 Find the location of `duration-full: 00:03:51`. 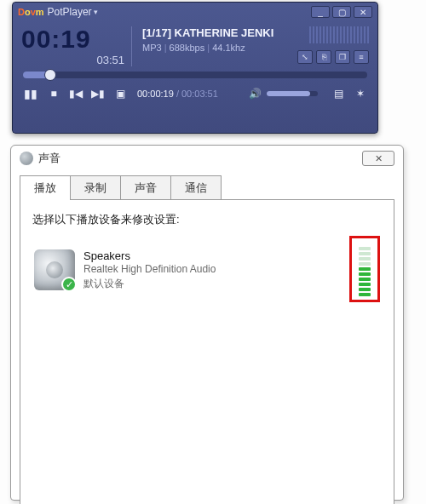

duration-full: 00:03:51 is located at coordinates (199, 94).